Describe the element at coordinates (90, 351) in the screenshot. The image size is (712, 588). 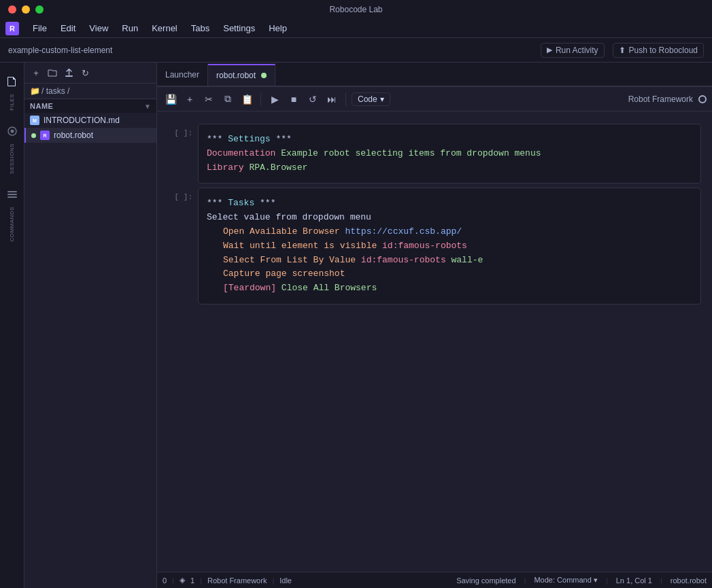
I see `file-list: M INTRODUCTION.md R robot.robot` at that location.